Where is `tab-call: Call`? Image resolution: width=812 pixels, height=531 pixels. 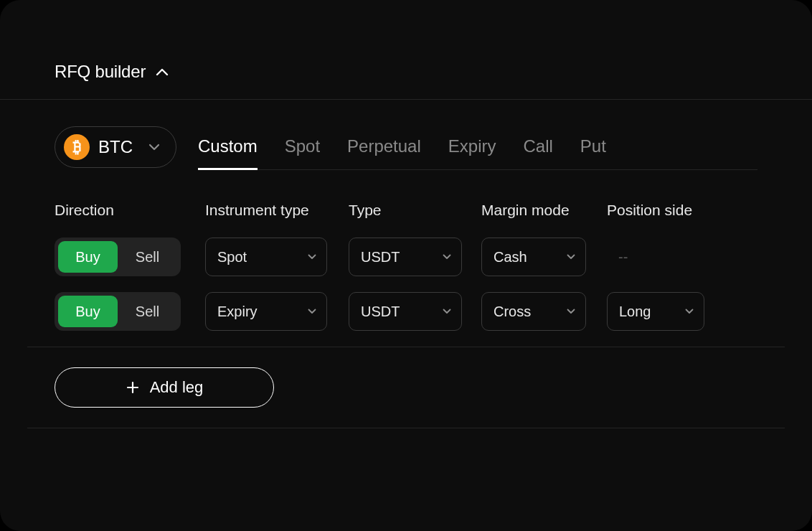
tab-call: Call is located at coordinates (538, 153).